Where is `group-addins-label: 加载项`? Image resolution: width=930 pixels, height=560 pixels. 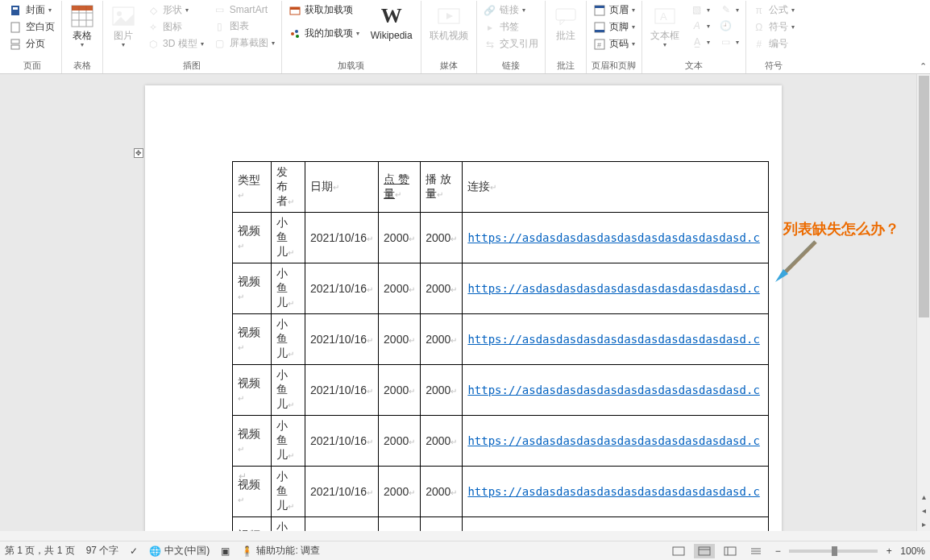 group-addins-label: 加载项 is located at coordinates (351, 65).